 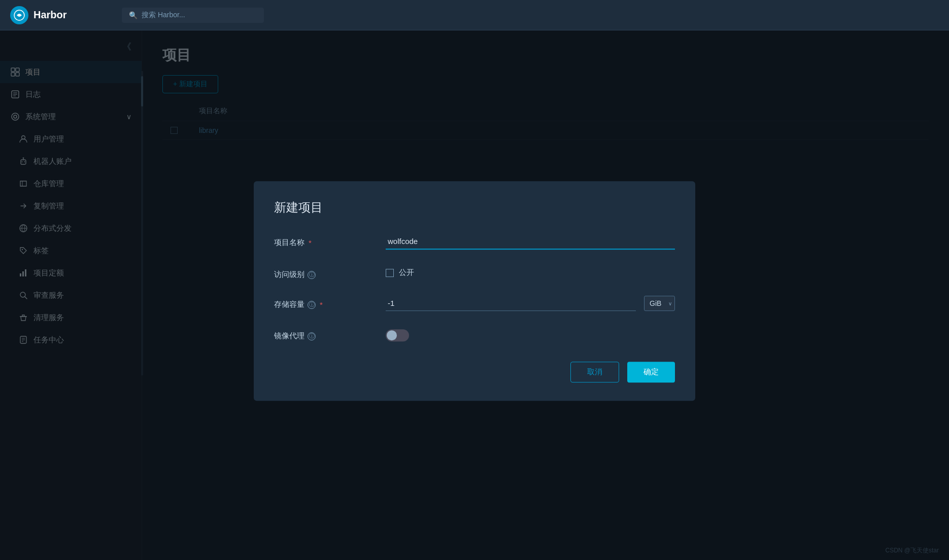 What do you see at coordinates (312, 336) in the screenshot?
I see `proxy-info-icon: ⓘ` at bounding box center [312, 336].